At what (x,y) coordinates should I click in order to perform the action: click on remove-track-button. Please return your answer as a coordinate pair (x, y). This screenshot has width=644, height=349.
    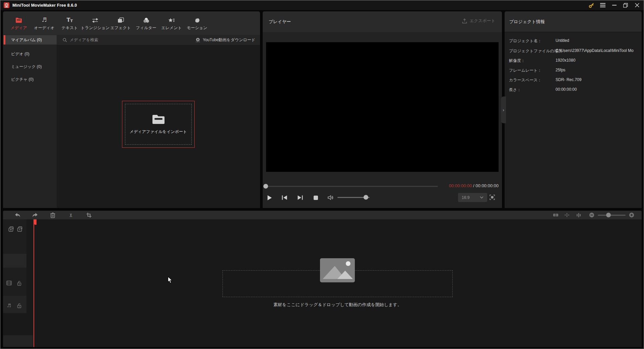
    Looking at the image, I should click on (20, 229).